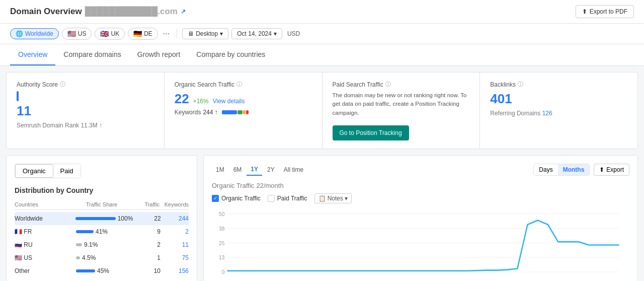 This screenshot has height=281, width=644. I want to click on us-flag: 🇺🇸, so click(71, 34).